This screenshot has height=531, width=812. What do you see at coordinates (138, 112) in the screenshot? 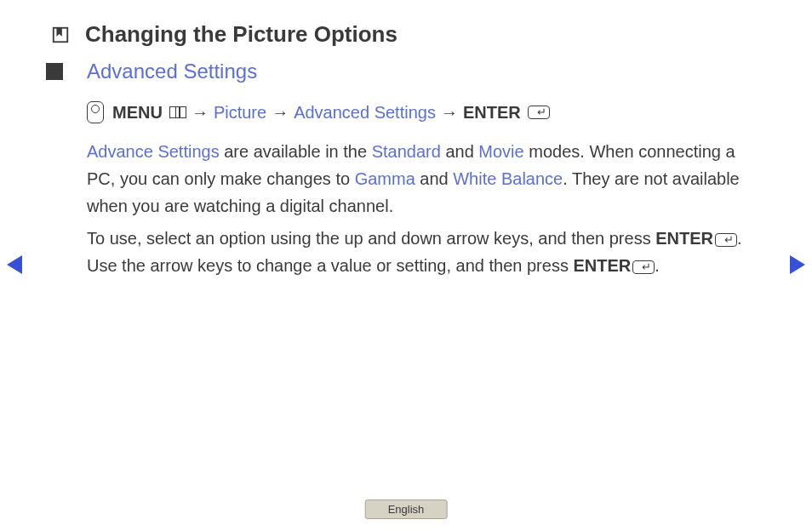
I see `menu-label: MENU` at bounding box center [138, 112].